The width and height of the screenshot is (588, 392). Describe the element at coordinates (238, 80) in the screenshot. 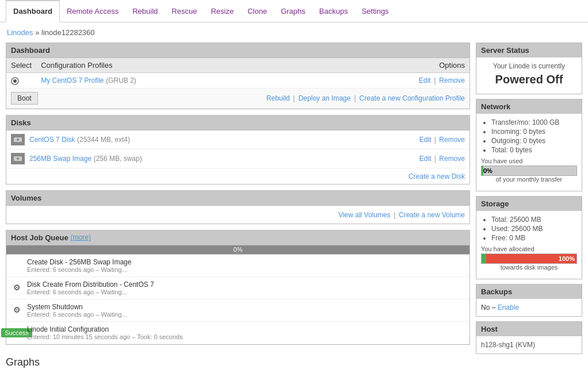

I see `table-row: My CentOS 7 Profile (GRUB 2) Edit | Remo…` at that location.